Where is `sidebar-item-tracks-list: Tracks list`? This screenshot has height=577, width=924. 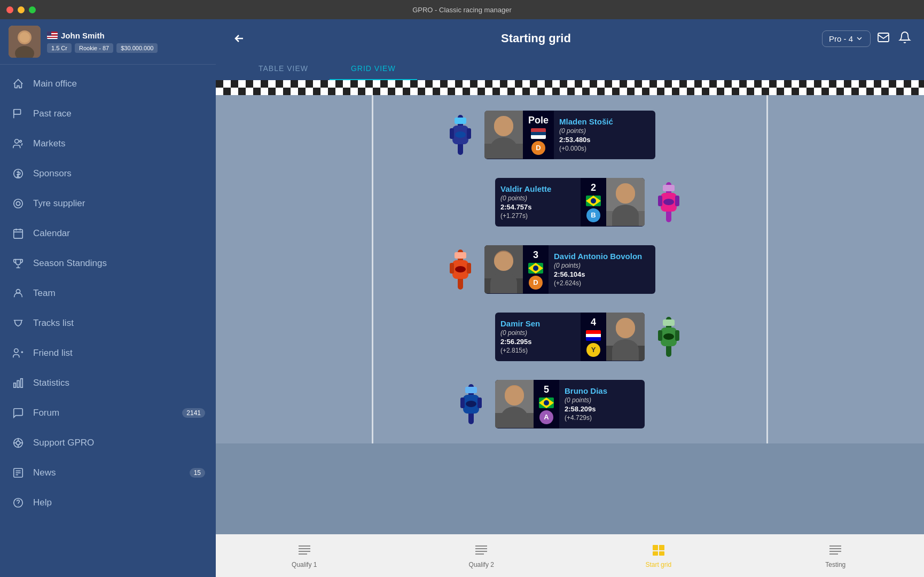 sidebar-item-tracks-list: Tracks list is located at coordinates (108, 323).